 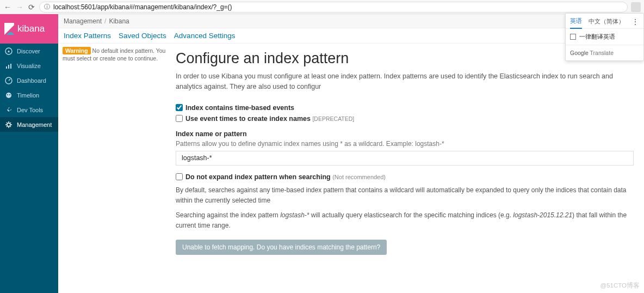 What do you see at coordinates (407, 177) in the screenshot?
I see `row-no-expand: Do not expand index pattern when searchi…` at bounding box center [407, 177].